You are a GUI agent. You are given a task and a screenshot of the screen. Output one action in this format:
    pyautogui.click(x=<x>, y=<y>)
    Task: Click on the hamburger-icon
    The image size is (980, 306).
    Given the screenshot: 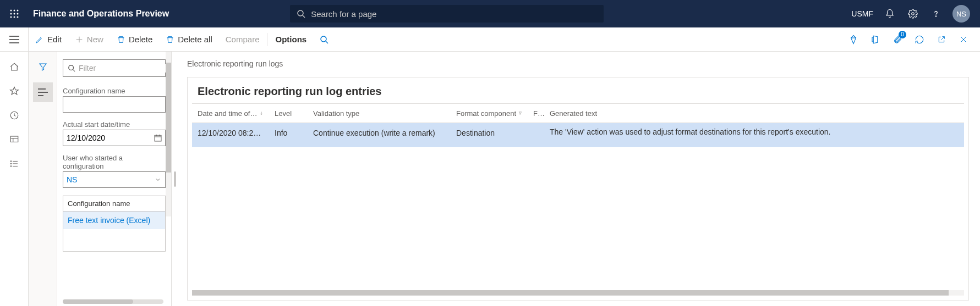 What is the action you would take?
    pyautogui.click(x=14, y=40)
    